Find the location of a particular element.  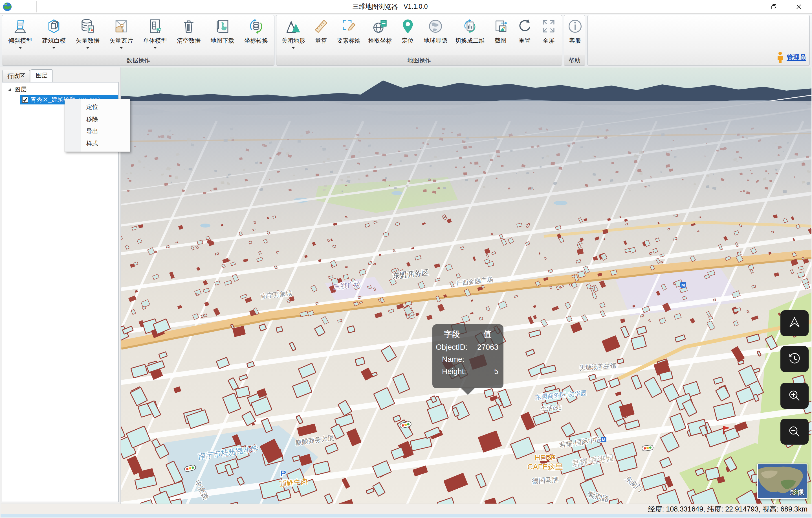

check-icon is located at coordinates (25, 100).